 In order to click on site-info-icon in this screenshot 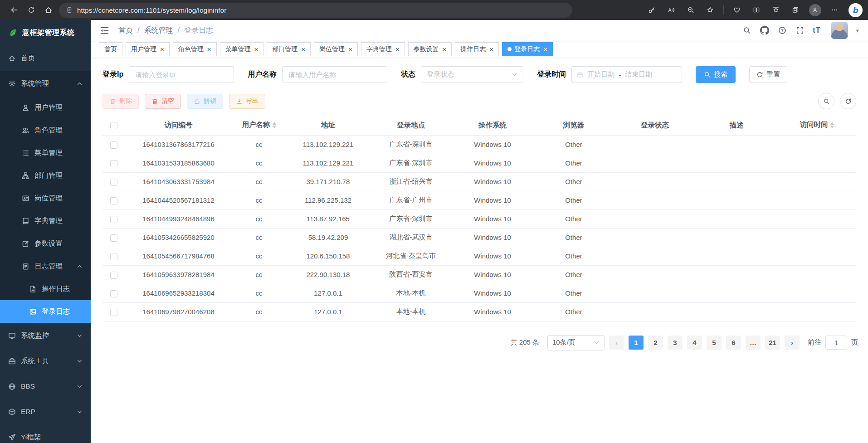, I will do `click(69, 10)`.